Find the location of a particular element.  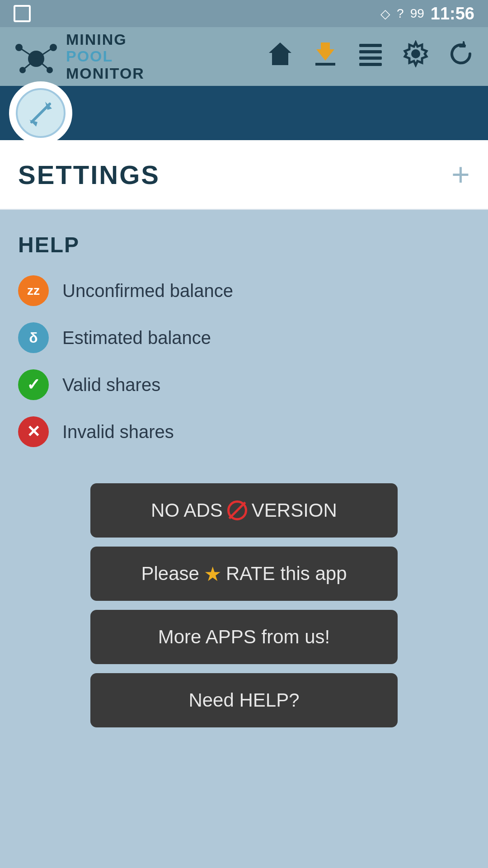

coin-avatar is located at coordinates (41, 113).